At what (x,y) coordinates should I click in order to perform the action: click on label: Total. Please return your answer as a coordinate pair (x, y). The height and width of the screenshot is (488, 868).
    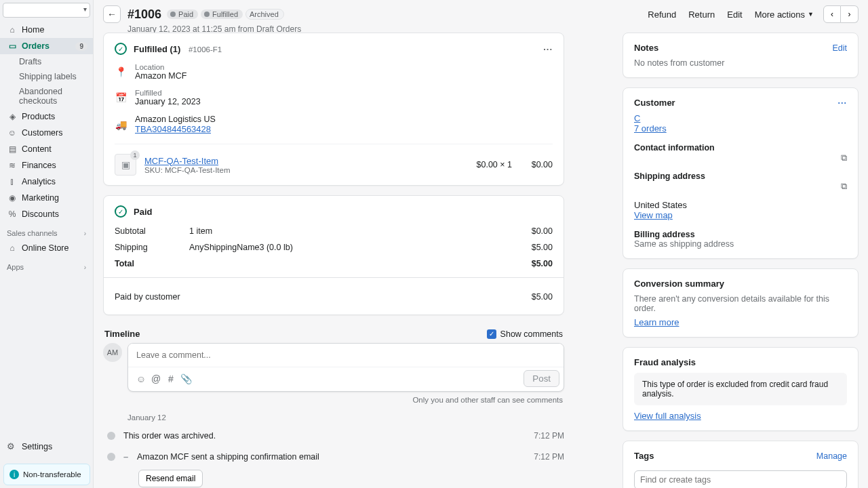
    Looking at the image, I should click on (152, 264).